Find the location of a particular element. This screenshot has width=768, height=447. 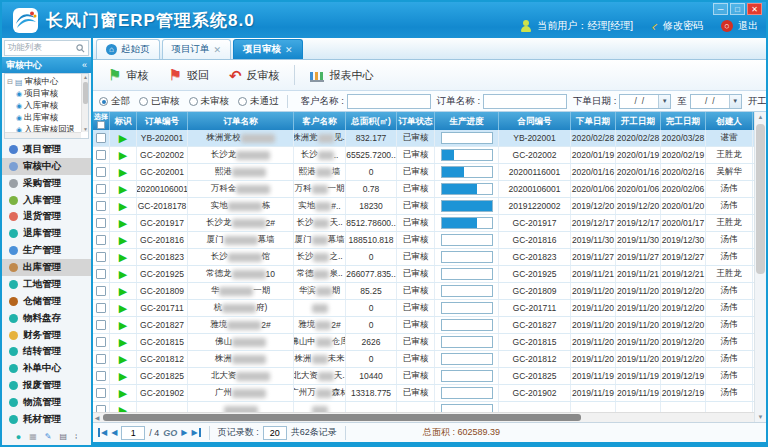

order-date-to-input is located at coordinates (710, 102).